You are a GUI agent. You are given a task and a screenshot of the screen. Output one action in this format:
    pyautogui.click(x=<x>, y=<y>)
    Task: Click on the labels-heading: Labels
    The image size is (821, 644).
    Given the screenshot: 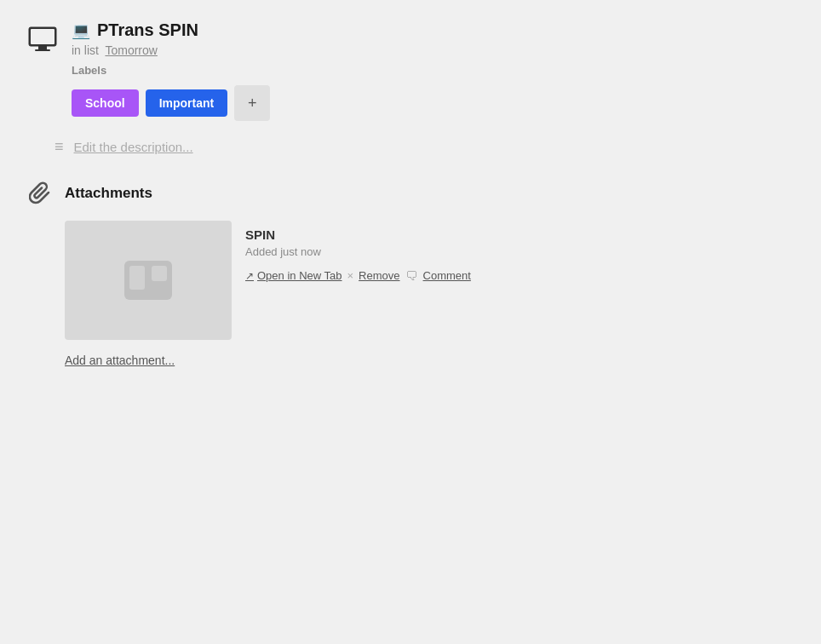 What is the action you would take?
    pyautogui.click(x=433, y=70)
    